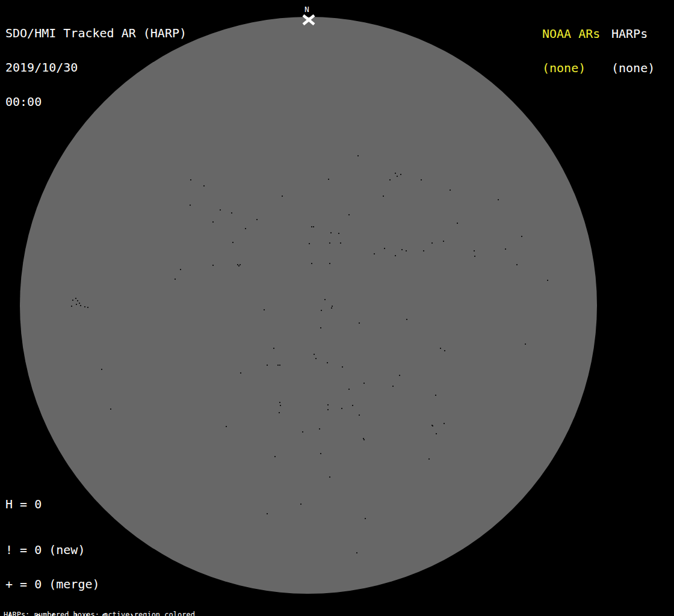  I want to click on counter-merge: + = 0 (merge), so click(75, 585).